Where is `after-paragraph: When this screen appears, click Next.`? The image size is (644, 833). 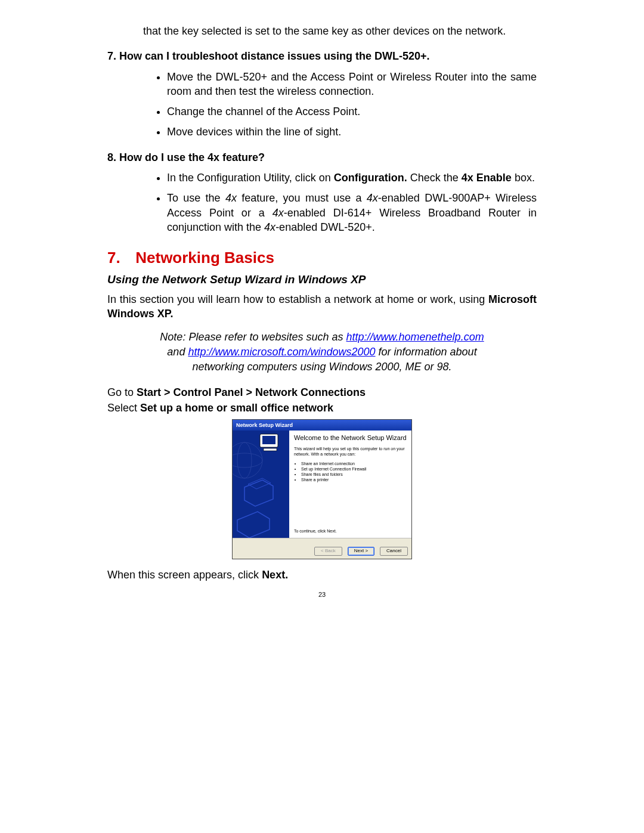
after-paragraph: When this screen appears, click Next. is located at coordinates (322, 575).